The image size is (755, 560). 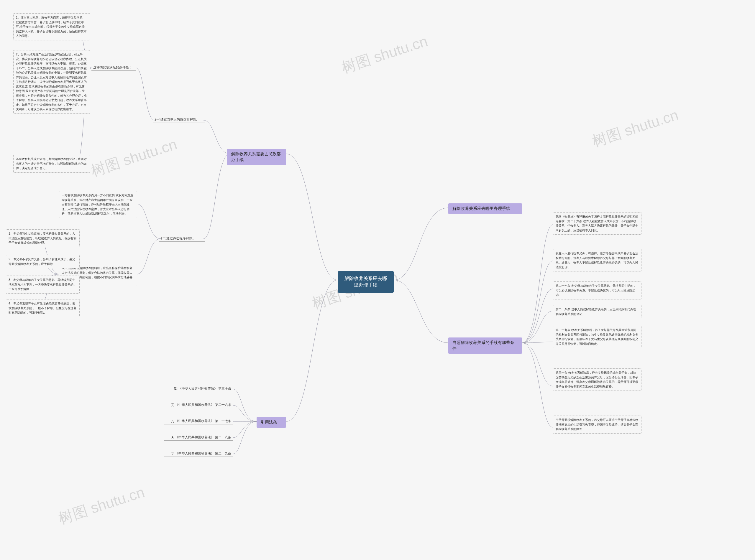 What do you see at coordinates (256, 157) in the screenshot?
I see `branch-left-procedures: 解除收养关系需要去民政部办手续` at bounding box center [256, 157].